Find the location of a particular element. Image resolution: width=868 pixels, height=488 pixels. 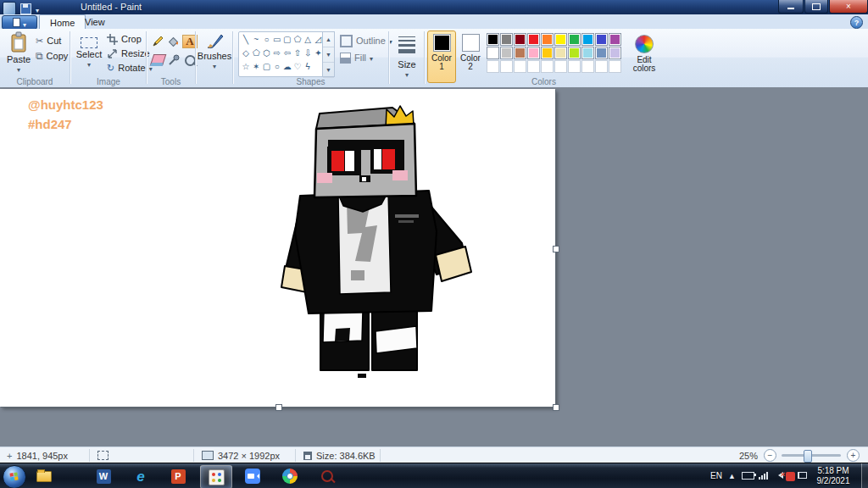

shape-star-6: ✶ is located at coordinates (256, 67).